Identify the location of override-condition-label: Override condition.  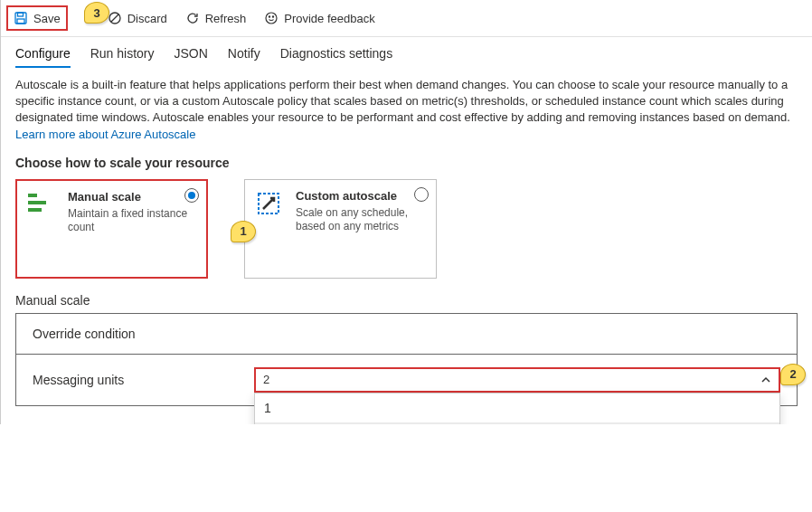
(143, 334).